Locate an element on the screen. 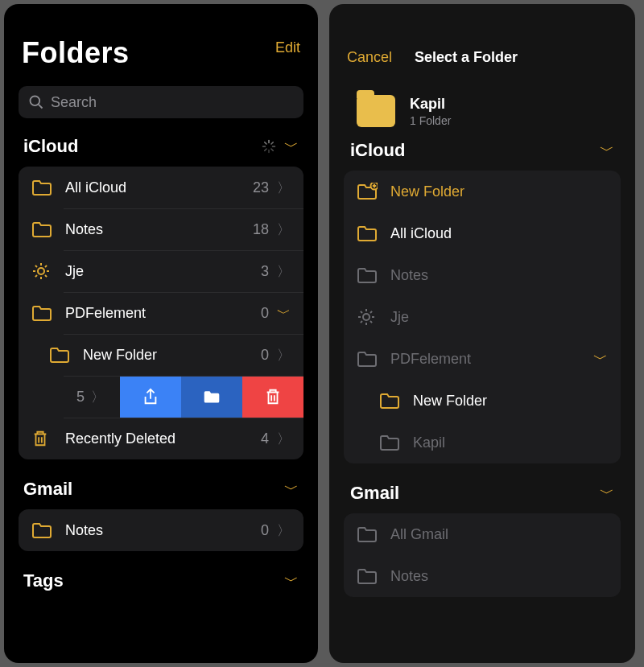  folder-row-gmail-notes: Notes 0 〉 is located at coordinates (161, 530).